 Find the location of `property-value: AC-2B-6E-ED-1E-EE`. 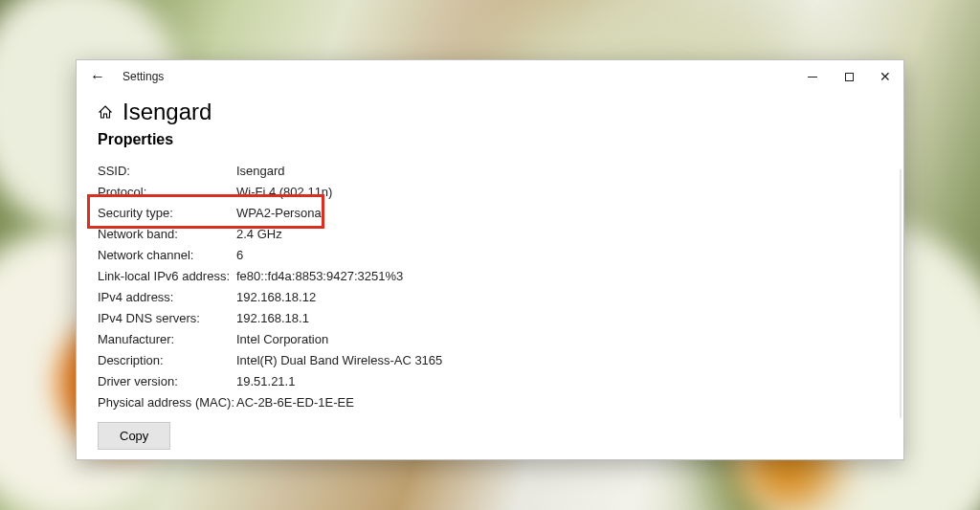

property-value: AC-2B-6E-ED-1E-EE is located at coordinates (559, 402).